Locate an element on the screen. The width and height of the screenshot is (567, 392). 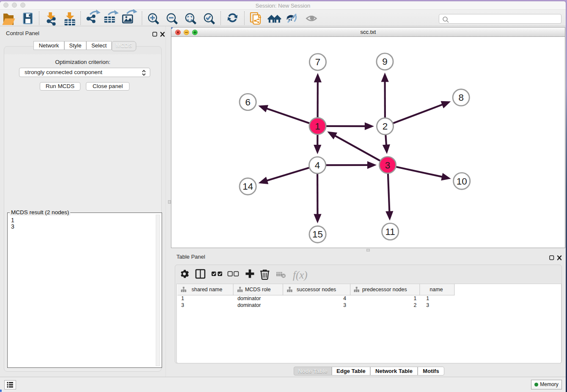
svg-text: predecessor nodes is located at coordinates (385, 290).